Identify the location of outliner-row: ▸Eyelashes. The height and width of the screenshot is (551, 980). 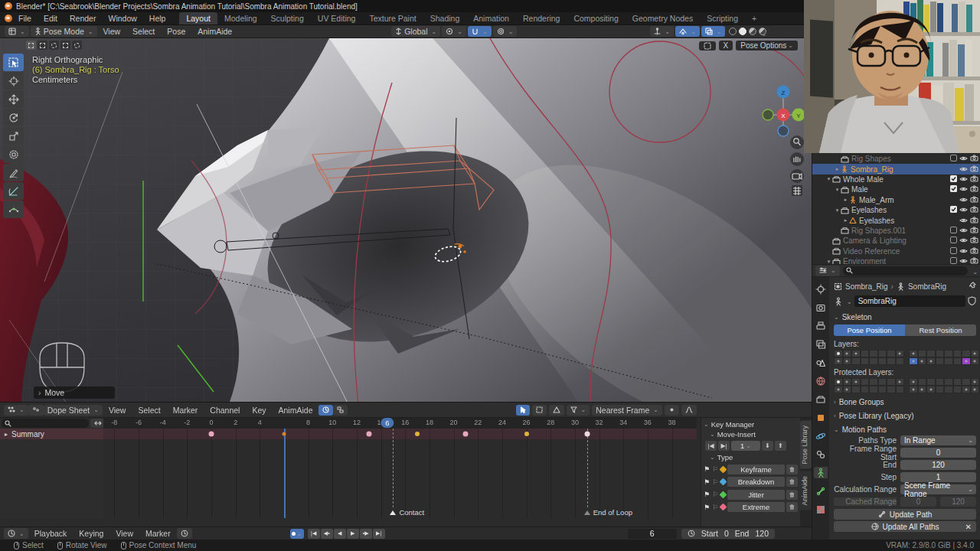
(896, 220).